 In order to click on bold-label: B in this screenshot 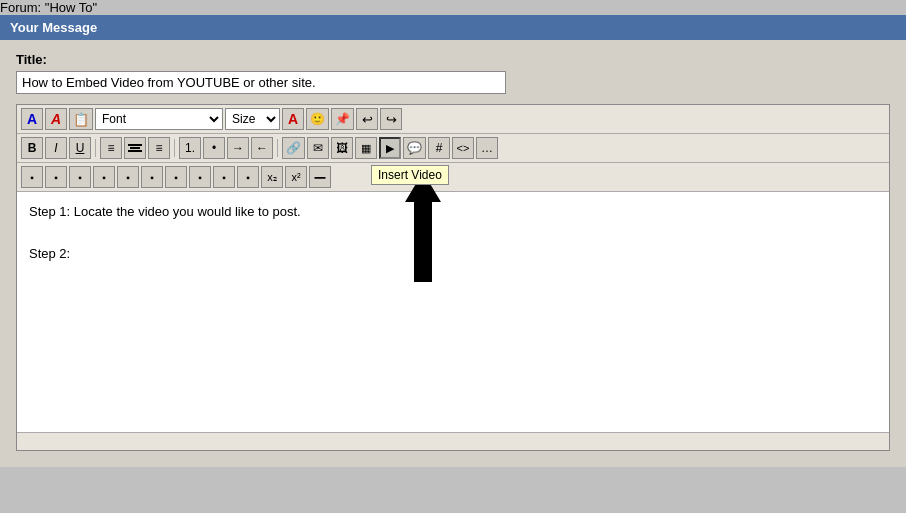, I will do `click(32, 148)`.